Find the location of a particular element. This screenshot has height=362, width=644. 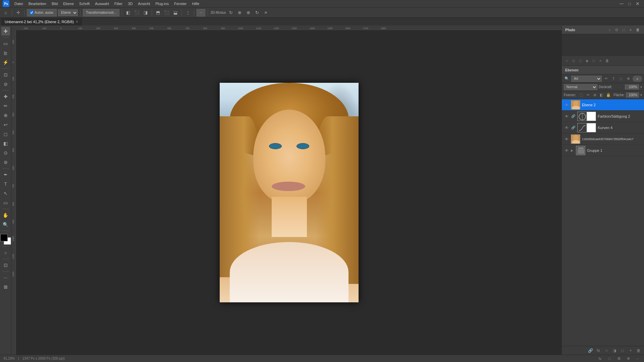

zoom-tool-btn: 🔍 is located at coordinates (6, 225).